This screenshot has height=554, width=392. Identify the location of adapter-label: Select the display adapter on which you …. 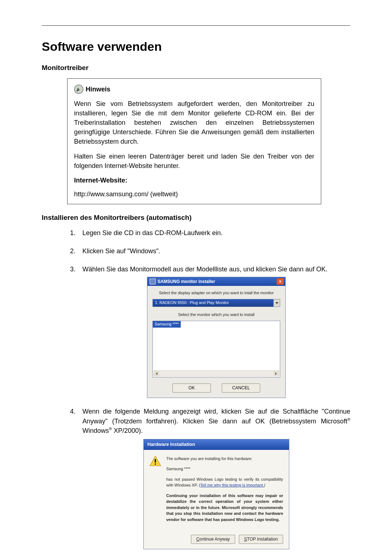
(216, 293).